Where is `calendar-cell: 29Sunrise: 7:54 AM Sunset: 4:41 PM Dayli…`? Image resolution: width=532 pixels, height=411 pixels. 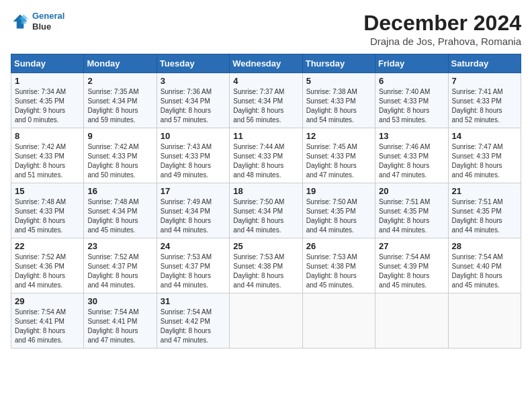
calendar-cell: 29Sunrise: 7:54 AM Sunset: 4:41 PM Dayli… is located at coordinates (48, 321).